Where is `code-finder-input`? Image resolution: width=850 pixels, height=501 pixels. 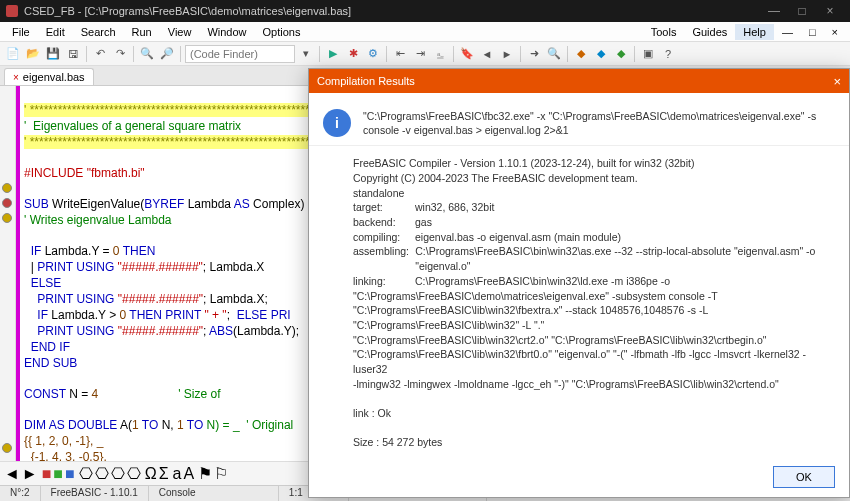 code-finder-input is located at coordinates (240, 54).